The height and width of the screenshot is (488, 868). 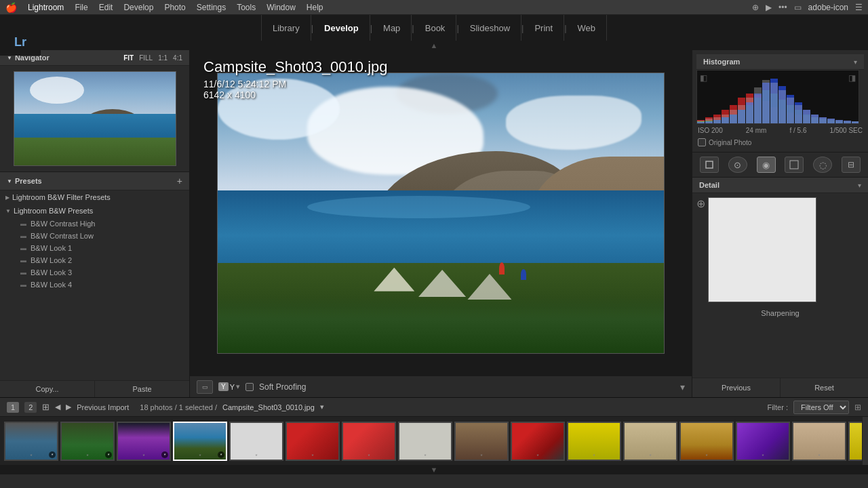 What do you see at coordinates (738, 165) in the screenshot?
I see `heal-tool-btn: ⊙` at bounding box center [738, 165].